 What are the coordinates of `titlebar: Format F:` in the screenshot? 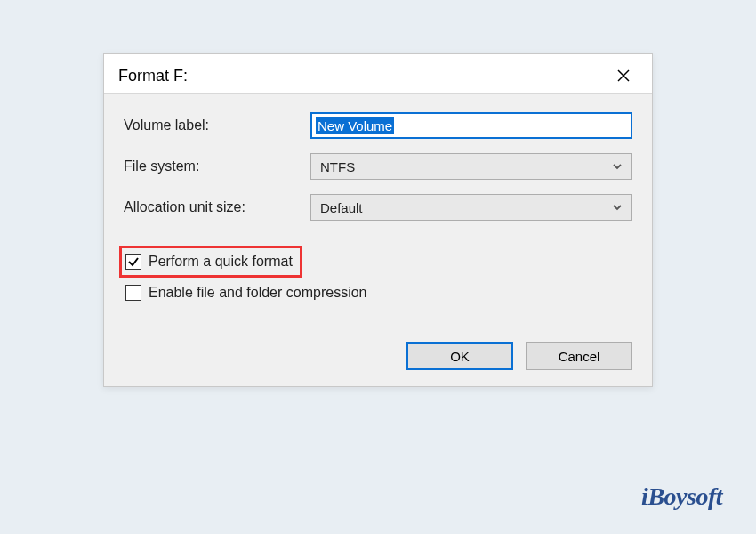 It's located at (378, 74).